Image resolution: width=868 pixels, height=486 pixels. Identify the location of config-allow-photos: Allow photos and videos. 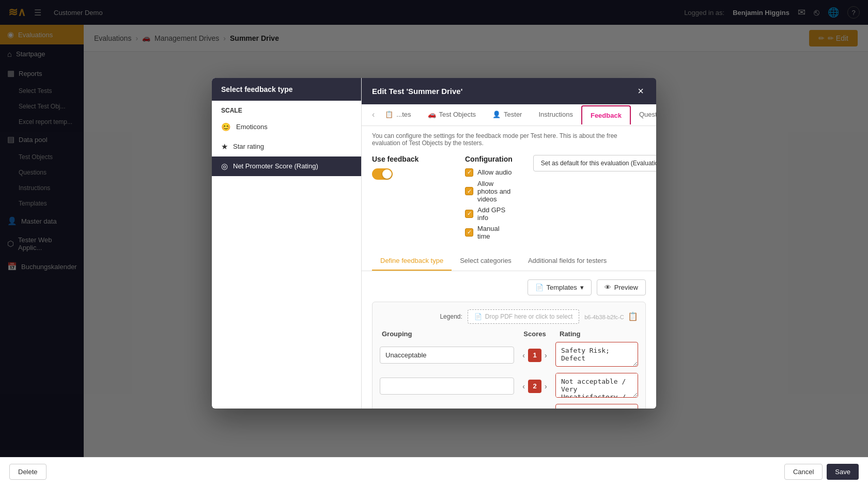
(489, 191).